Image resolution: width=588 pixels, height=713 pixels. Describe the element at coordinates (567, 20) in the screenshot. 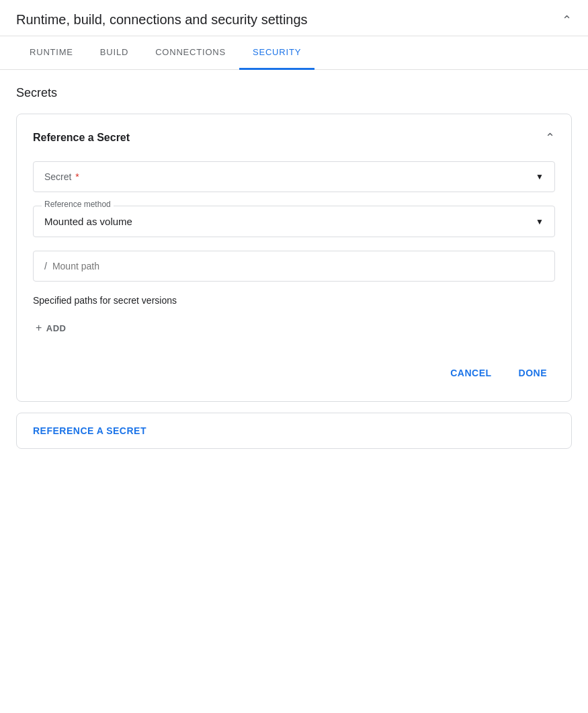

I see `collapse-icon: ⌃` at that location.